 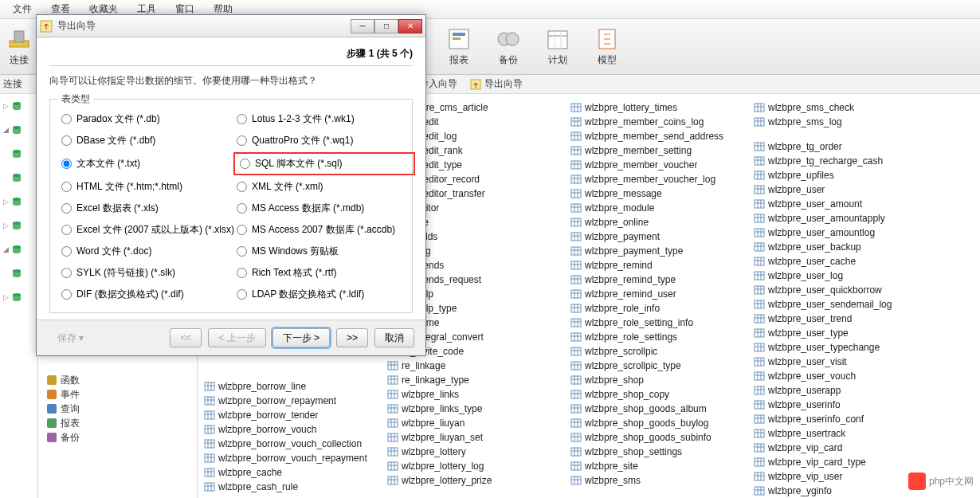 What do you see at coordinates (386, 26) in the screenshot?
I see `maximize-button: □` at bounding box center [386, 26].